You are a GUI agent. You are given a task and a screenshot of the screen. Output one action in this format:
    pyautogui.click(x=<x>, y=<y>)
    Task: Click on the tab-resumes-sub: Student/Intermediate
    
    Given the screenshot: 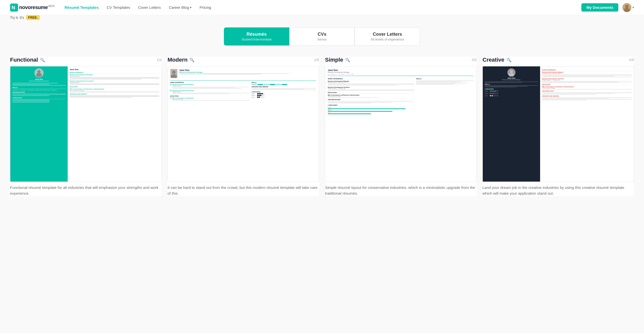 What is the action you would take?
    pyautogui.click(x=257, y=39)
    